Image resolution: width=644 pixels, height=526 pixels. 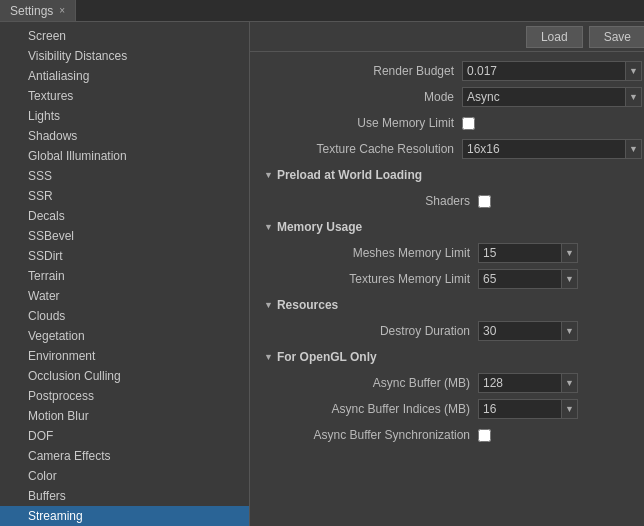 I want to click on sidebar-item-textures: Textures, so click(x=124, y=96).